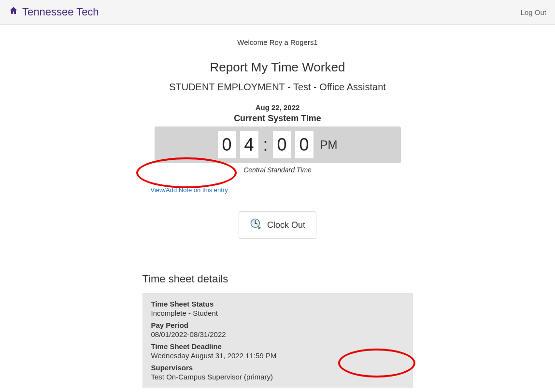  I want to click on logout-link: Log Out, so click(533, 13).